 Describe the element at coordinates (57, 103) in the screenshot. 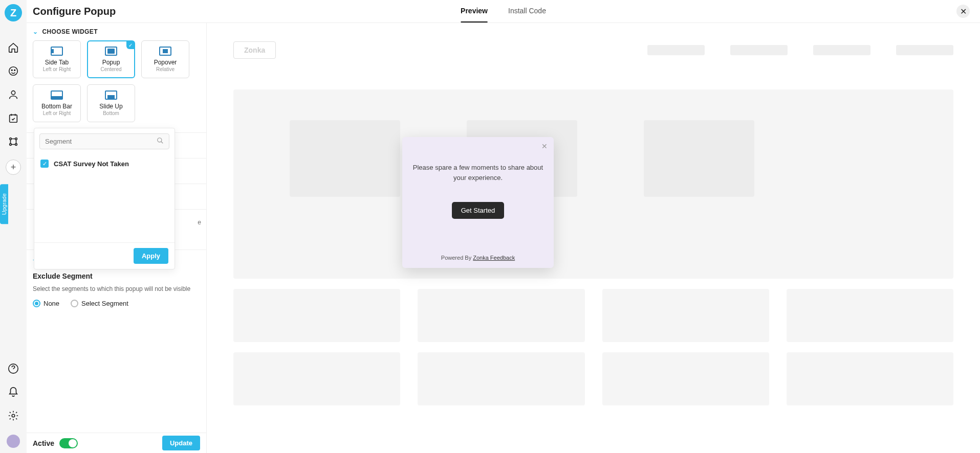

I see `widget-bottom-bar: Bottom Bar Left or Right` at that location.